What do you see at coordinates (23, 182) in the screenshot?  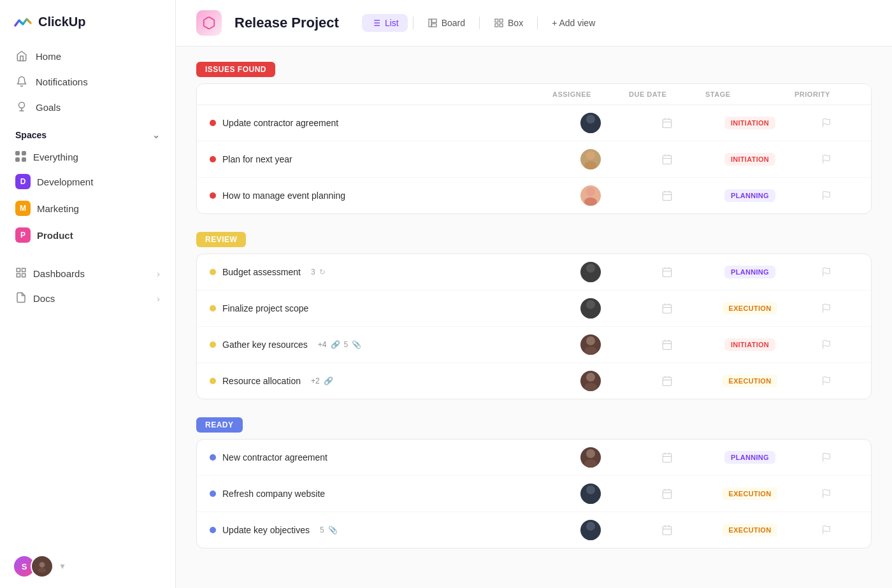 I see `development-badge: D` at bounding box center [23, 182].